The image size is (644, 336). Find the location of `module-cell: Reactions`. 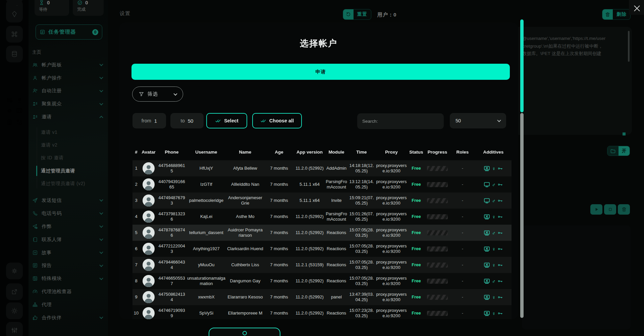

module-cell: Reactions is located at coordinates (336, 233).